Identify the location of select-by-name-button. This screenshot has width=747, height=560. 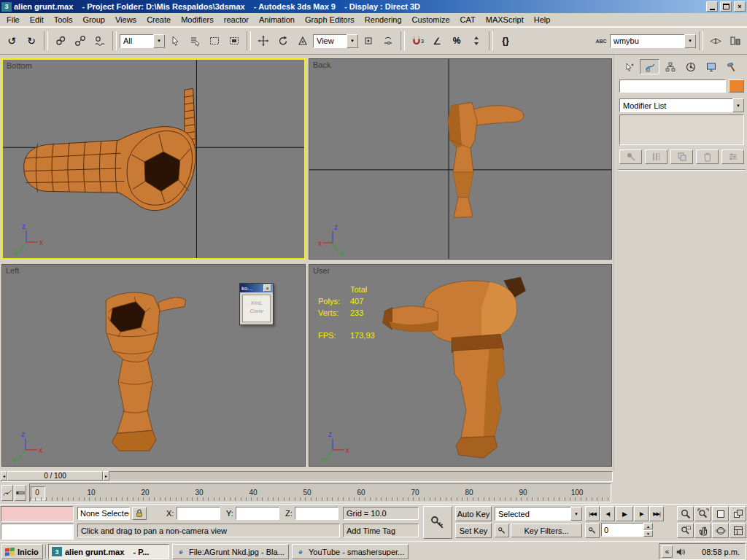
(195, 41).